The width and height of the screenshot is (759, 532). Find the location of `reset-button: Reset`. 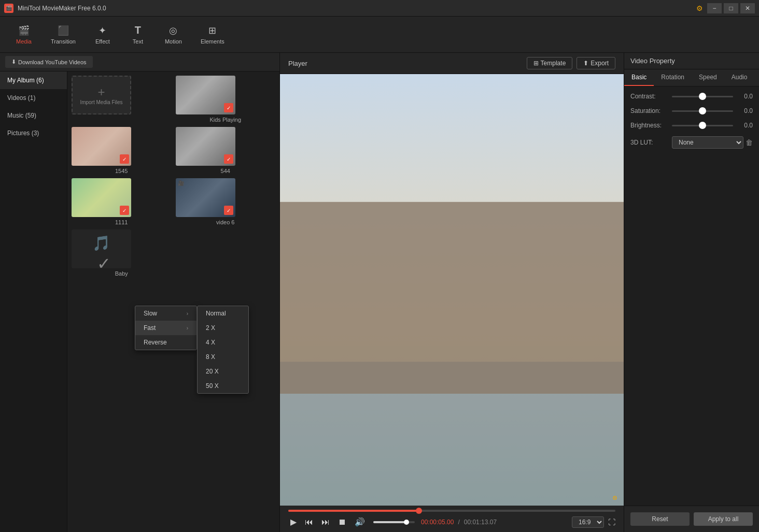

reset-button: Reset is located at coordinates (660, 519).